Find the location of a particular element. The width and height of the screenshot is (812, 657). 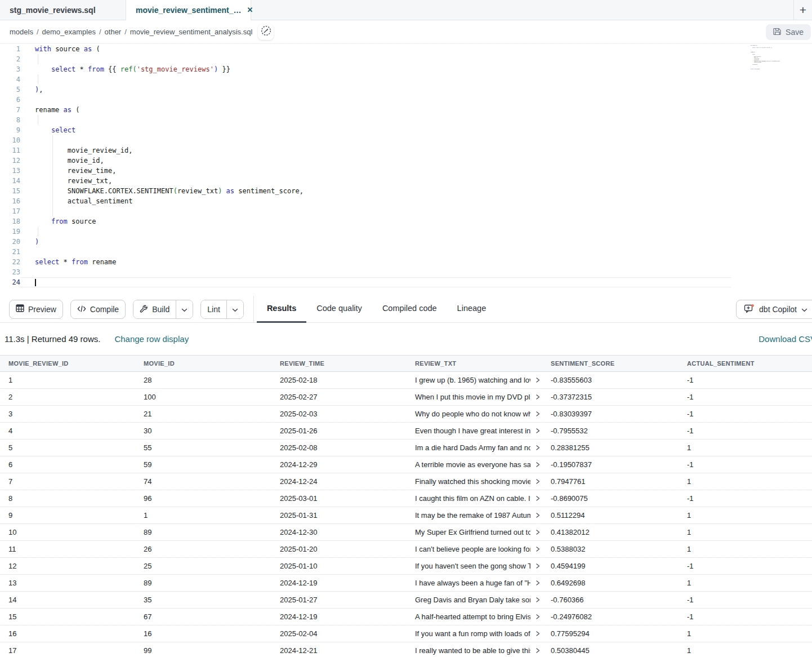

cell-movie_review_id: 7 is located at coordinates (68, 481).